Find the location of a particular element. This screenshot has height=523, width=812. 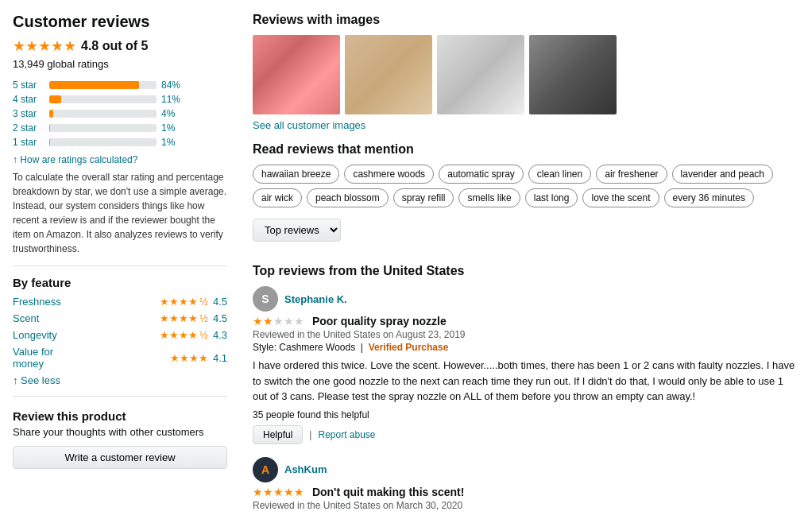

feature-scent: Scent ★★★★½ 4.5 is located at coordinates (120, 318).